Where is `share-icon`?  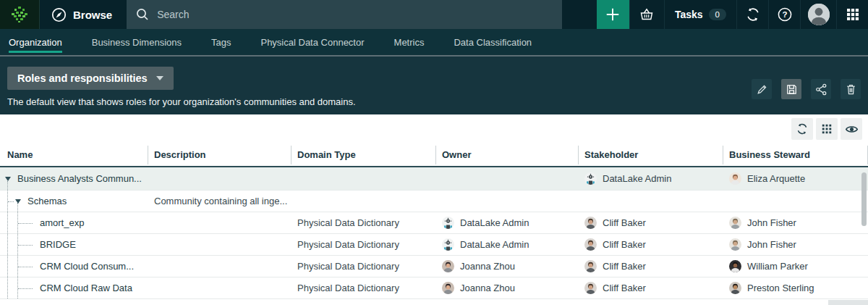
share-icon is located at coordinates (822, 90).